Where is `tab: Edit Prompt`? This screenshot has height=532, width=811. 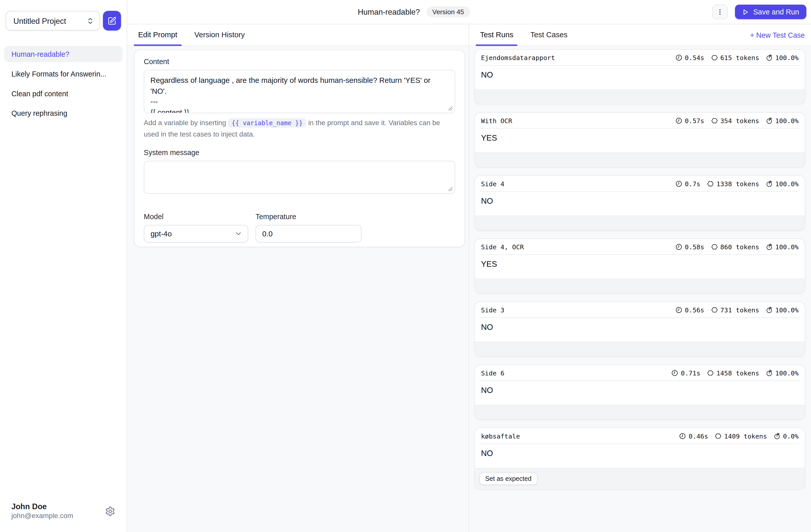
tab: Edit Prompt is located at coordinates (158, 35).